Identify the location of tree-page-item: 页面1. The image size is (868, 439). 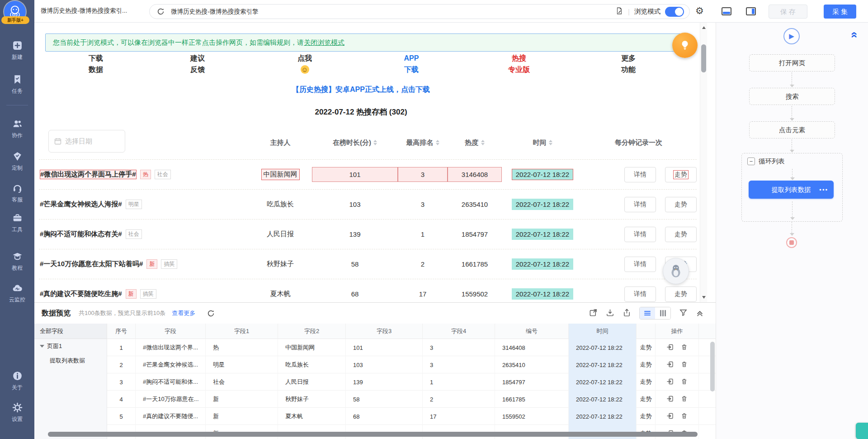
(71, 346).